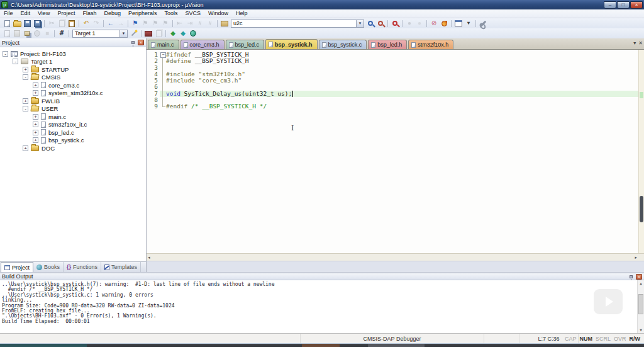 This screenshot has height=347, width=644. What do you see at coordinates (641, 283) in the screenshot?
I see `scroll-up-arrow-icon: ▲` at bounding box center [641, 283].